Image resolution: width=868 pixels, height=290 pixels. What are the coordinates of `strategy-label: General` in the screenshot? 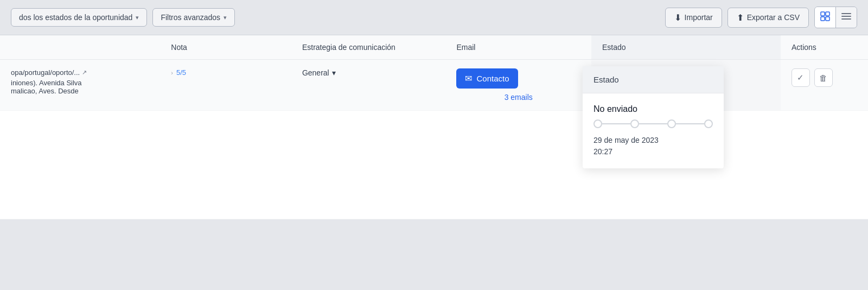 It's located at (316, 73).